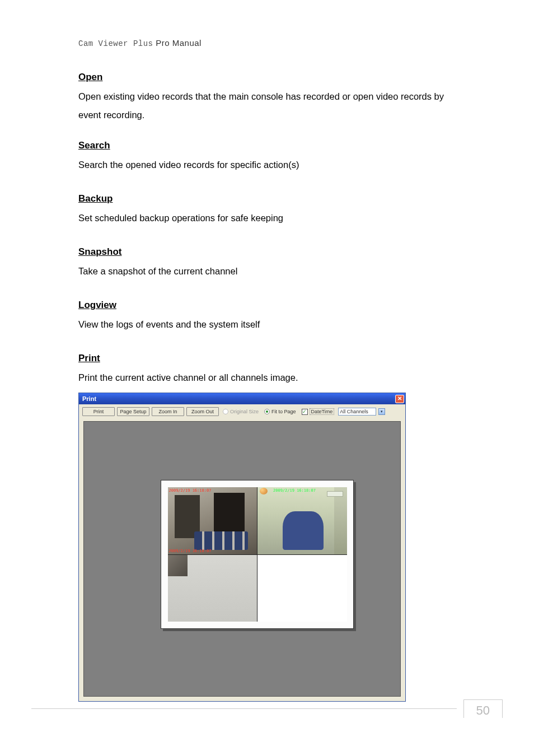  I want to click on camera-grid: 2009/2/19 16:18:07 2009/2/19 16:18:07 20…, so click(257, 554).